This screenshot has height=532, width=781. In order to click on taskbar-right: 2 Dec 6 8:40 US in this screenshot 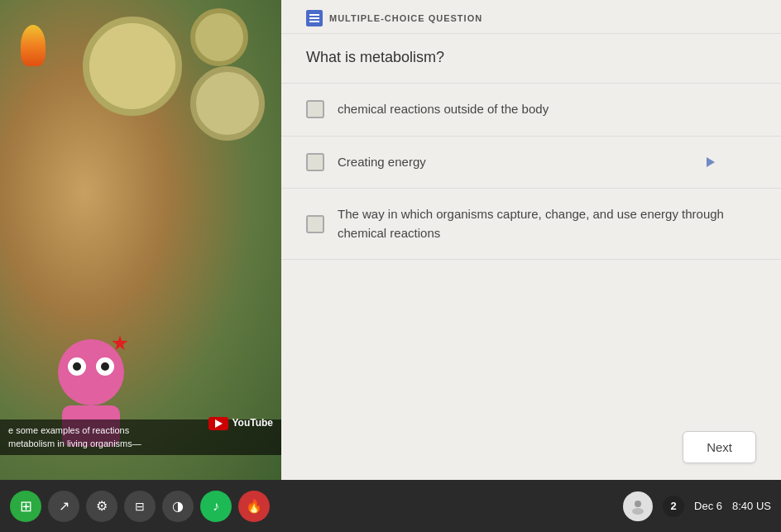, I will do `click(697, 506)`.